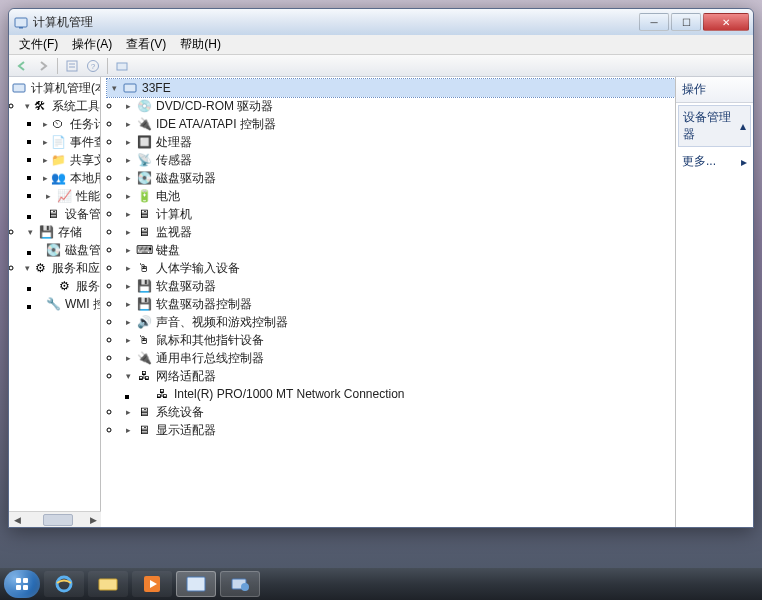 The height and width of the screenshot is (600, 762). I want to click on tree-wmi: 🔧WMI 控件, so click(70, 304).